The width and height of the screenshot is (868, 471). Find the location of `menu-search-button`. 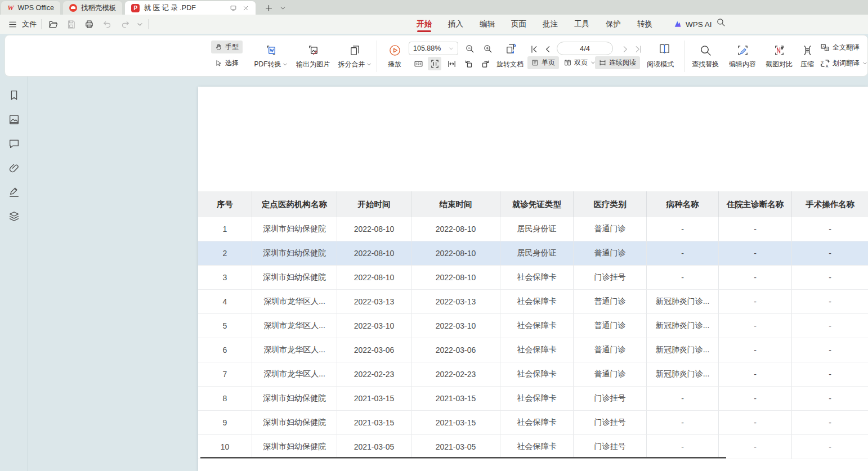

menu-search-button is located at coordinates (721, 23).